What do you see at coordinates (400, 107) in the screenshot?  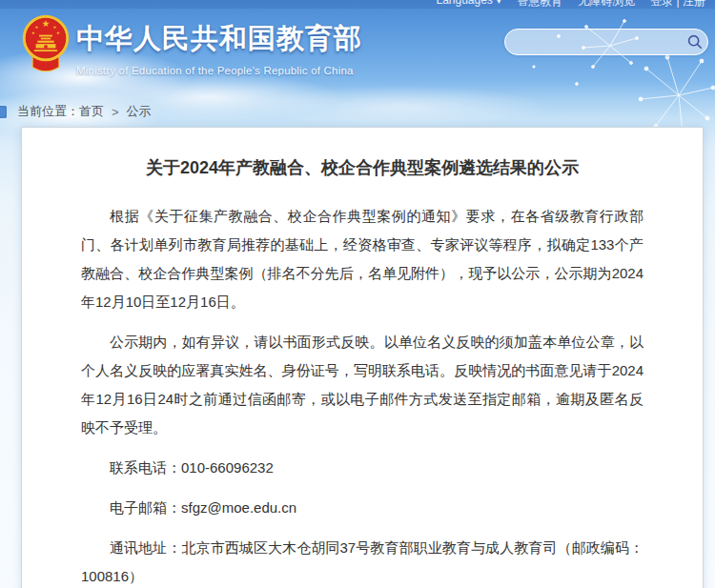 I see `cloud-decoration` at bounding box center [400, 107].